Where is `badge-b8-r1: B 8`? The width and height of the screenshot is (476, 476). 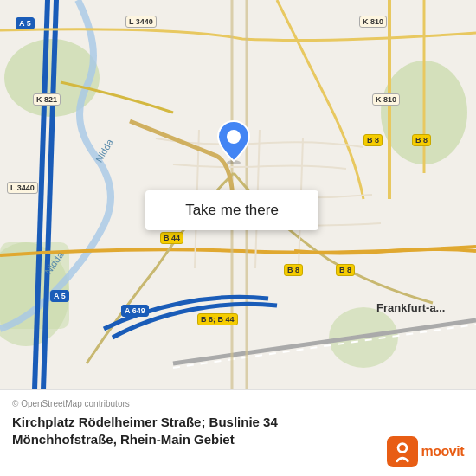 badge-b8-r1: B 8 is located at coordinates (373, 140).